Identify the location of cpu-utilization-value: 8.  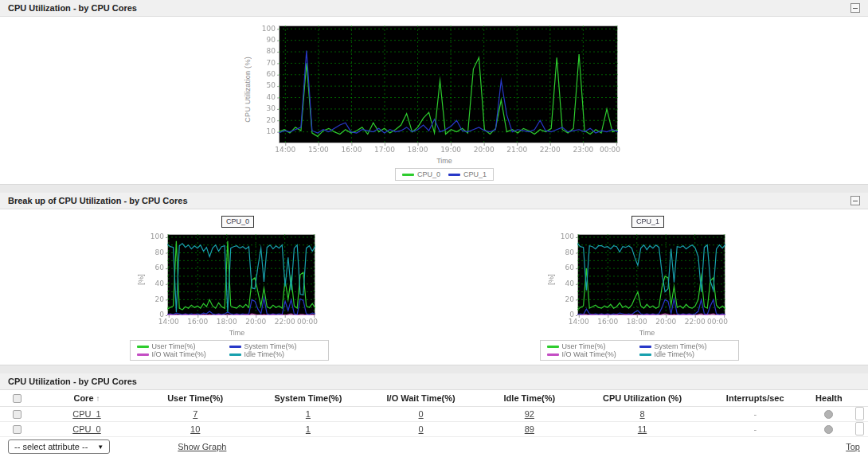
(642, 414).